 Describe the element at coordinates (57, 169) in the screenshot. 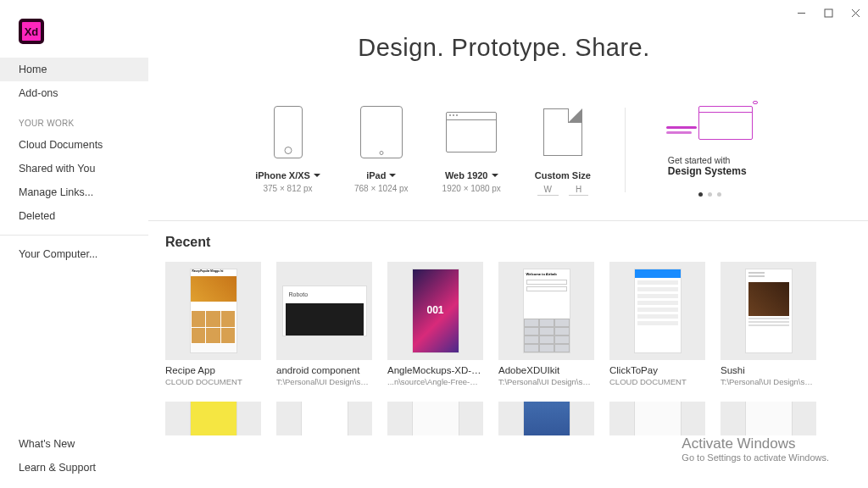

I see `nav-label: Shared with You` at that location.